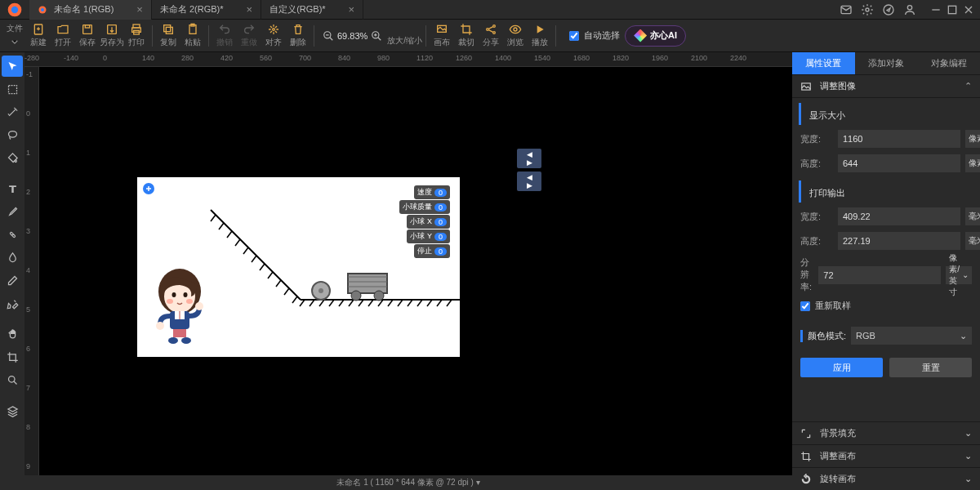 The height and width of the screenshot is (490, 980). I want to click on zoom-in-icon, so click(376, 36).